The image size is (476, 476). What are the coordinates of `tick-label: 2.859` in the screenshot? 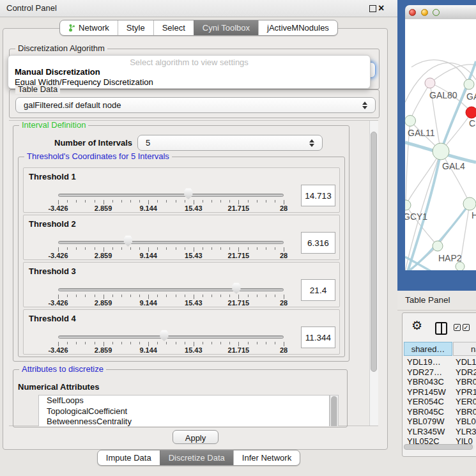 It's located at (104, 208).